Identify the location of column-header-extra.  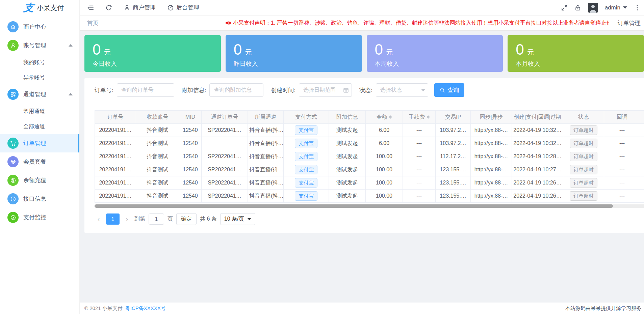
(642, 117).